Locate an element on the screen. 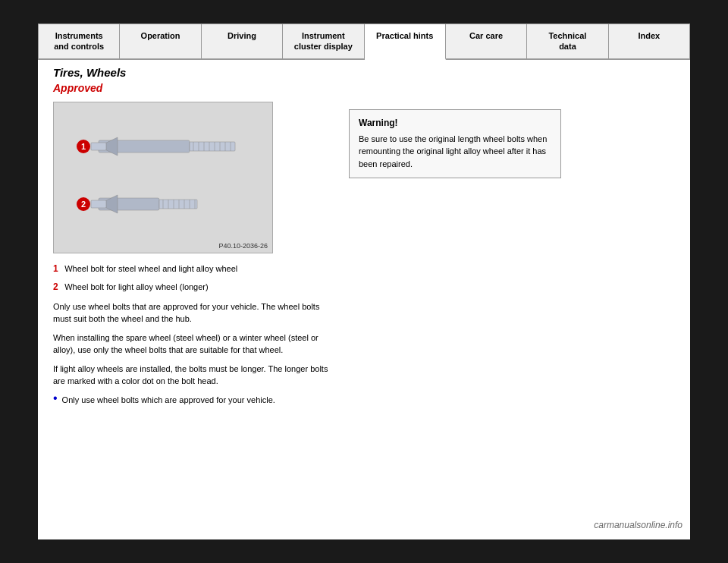 Image resolution: width=728 pixels, height=563 pixels. bolt1-desc: Wheel bolt for steel wheel and light all… is located at coordinates (151, 269).